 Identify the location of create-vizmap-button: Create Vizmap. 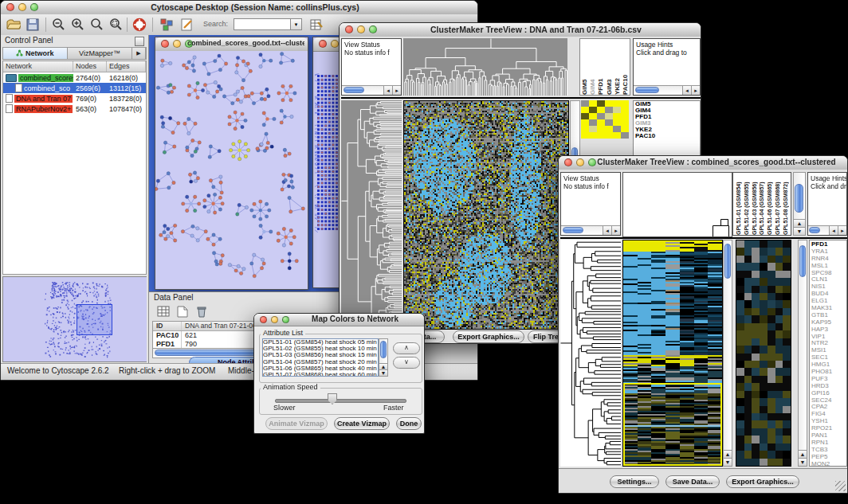
(362, 424).